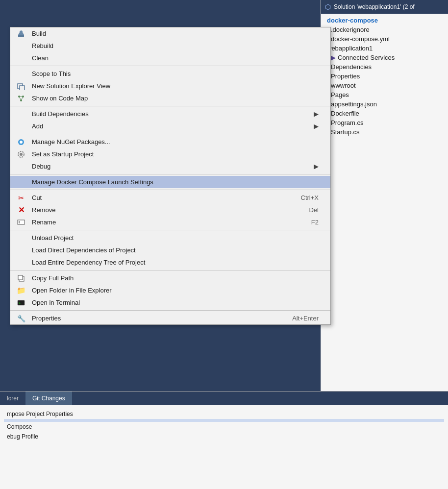 The height and width of the screenshot is (489, 448). What do you see at coordinates (93, 182) in the screenshot?
I see `manage-docker-compose-label: Manage Docker Compose Launch Settings` at bounding box center [93, 182].